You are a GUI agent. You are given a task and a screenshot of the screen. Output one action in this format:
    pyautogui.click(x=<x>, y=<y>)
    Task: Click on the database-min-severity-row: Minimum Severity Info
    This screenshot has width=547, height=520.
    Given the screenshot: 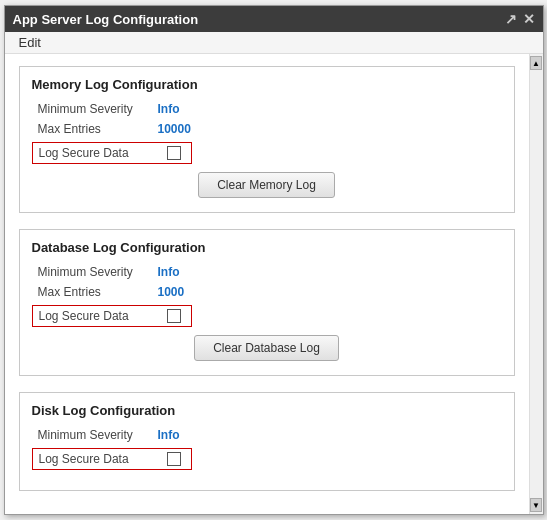 What is the action you would take?
    pyautogui.click(x=267, y=272)
    